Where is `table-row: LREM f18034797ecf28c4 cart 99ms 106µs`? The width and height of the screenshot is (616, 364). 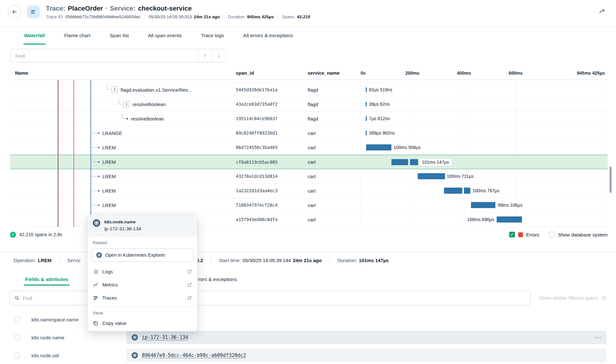 table-row: LREM f18034797ecf28c4 cart 99ms 106µs is located at coordinates (309, 205).